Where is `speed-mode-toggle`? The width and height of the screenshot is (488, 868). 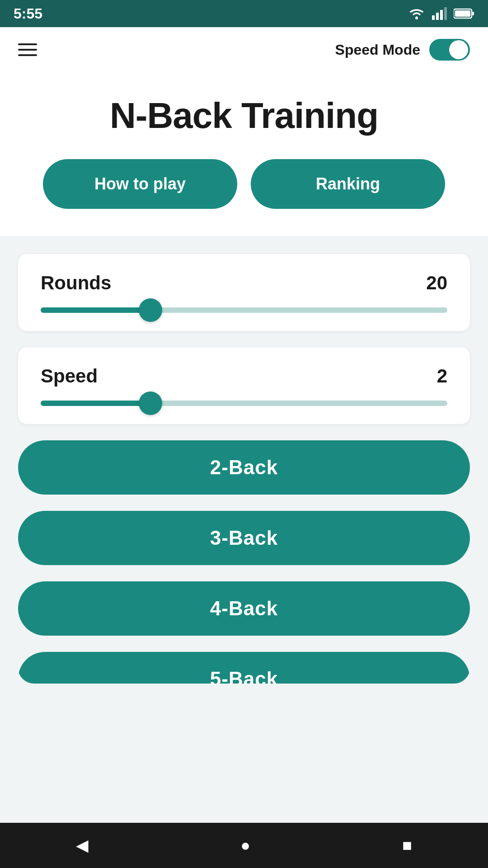 speed-mode-toggle is located at coordinates (450, 50).